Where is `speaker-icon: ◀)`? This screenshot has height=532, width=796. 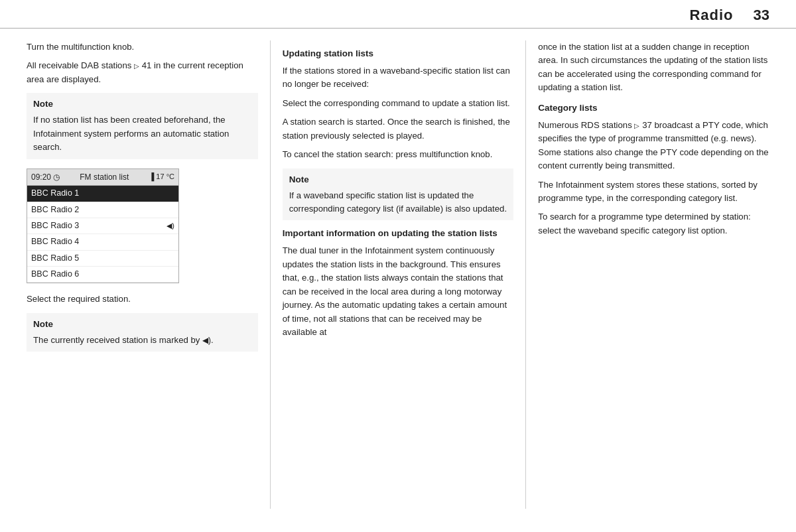 speaker-icon: ◀) is located at coordinates (170, 226).